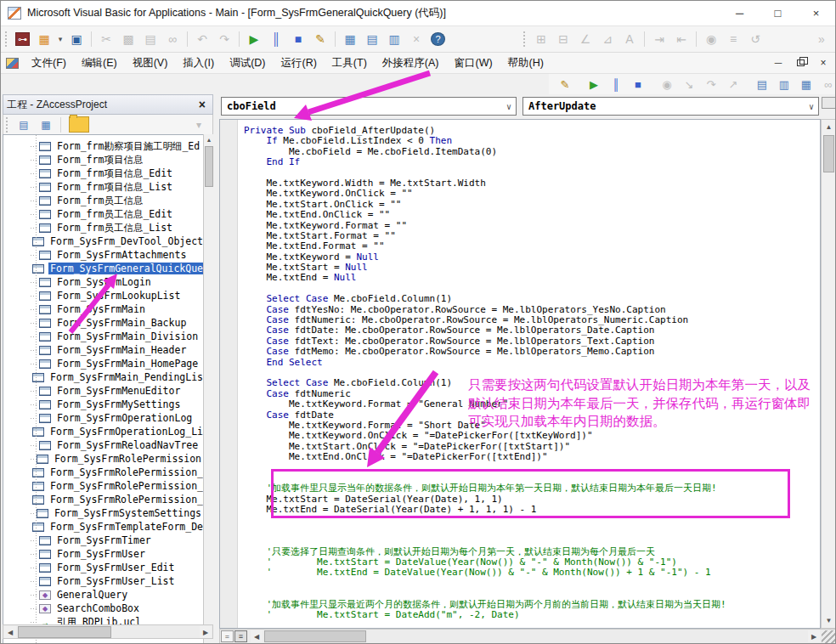 This screenshot has height=644, width=836. Describe the element at coordinates (806, 84) in the screenshot. I see `watch-window-button: ▦` at that location.